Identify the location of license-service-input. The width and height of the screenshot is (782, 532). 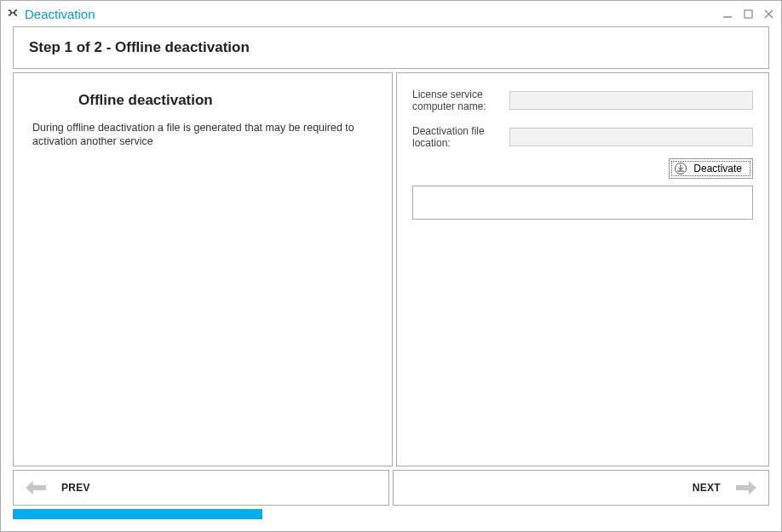
(631, 100).